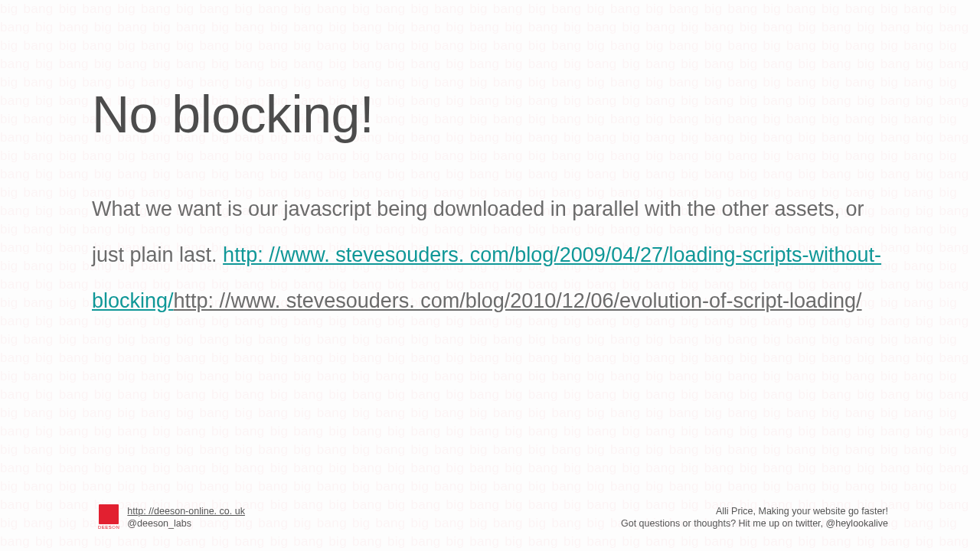 The image size is (980, 551). Describe the element at coordinates (159, 523) in the screenshot. I see `footer-twitter-handle: @deeson_labs` at that location.